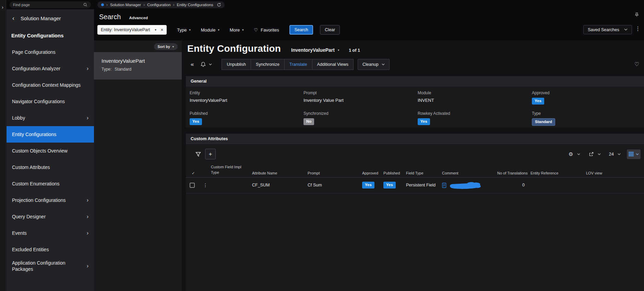 This screenshot has height=291, width=644. Describe the element at coordinates (237, 30) in the screenshot. I see `more-filter-dropdown: More▾` at that location.